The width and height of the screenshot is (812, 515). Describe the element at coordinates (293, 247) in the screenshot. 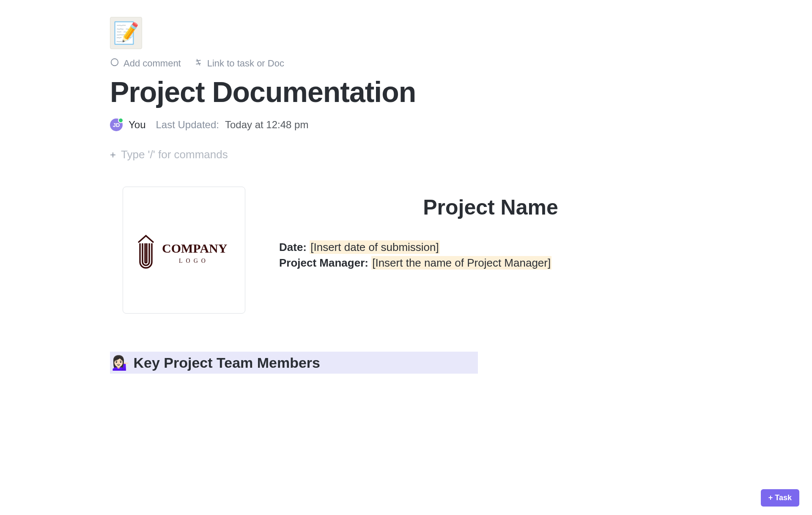

I see `date-label: Date:` at that location.